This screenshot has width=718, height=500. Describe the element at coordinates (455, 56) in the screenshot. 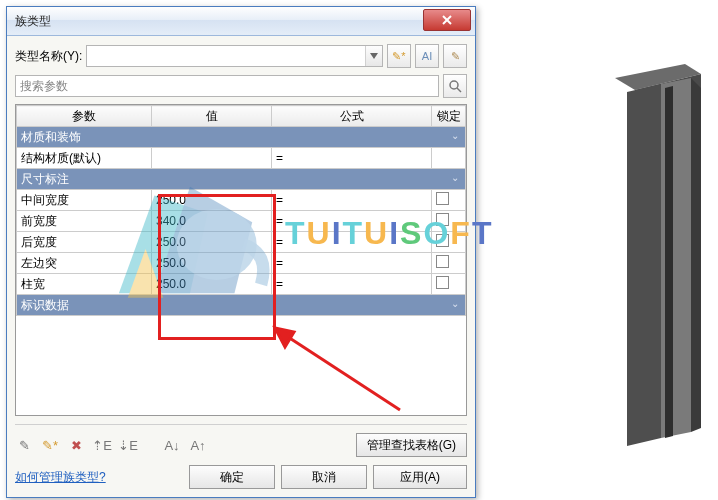

I see `delete-type-button: ✎` at that location.